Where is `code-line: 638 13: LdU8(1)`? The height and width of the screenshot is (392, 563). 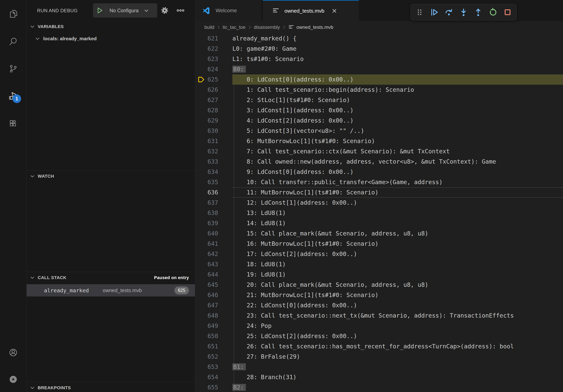
code-line: 638 13: LdU8(1) is located at coordinates (379, 213).